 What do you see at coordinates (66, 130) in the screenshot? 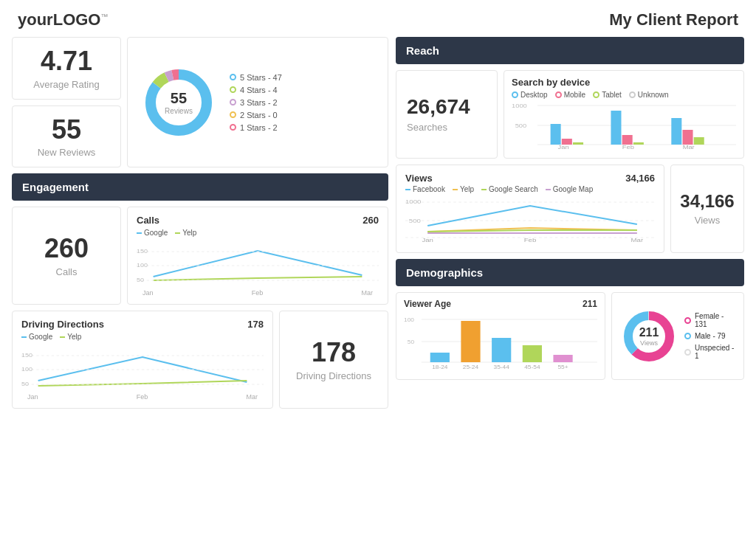
I see `new-reviews-number: 55` at bounding box center [66, 130].